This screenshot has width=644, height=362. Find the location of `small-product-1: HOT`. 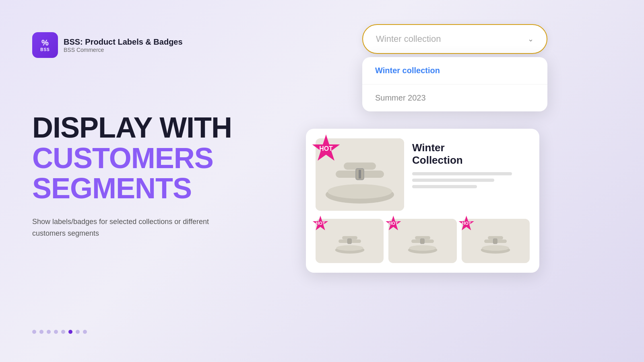

small-product-1: HOT is located at coordinates (349, 241).